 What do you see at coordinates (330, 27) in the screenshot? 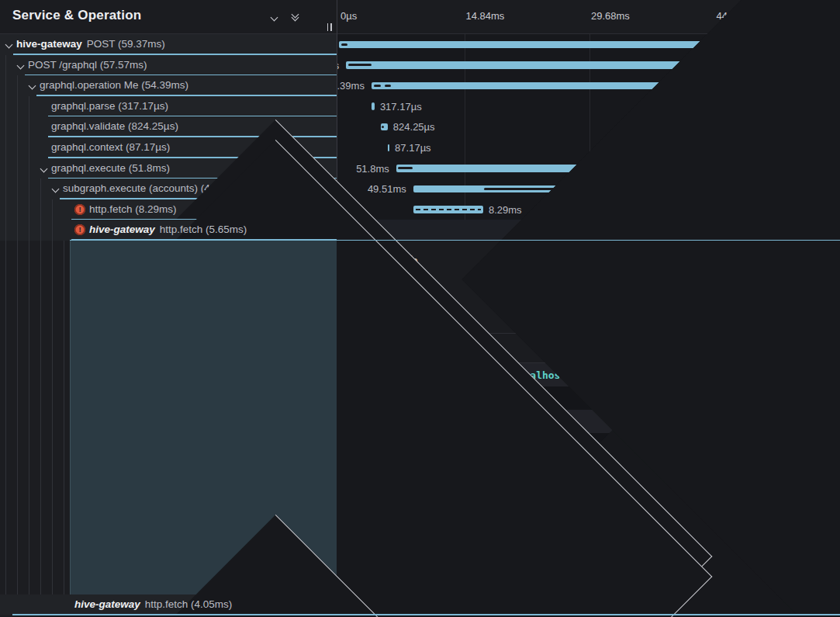
I see `panel-resize-handle` at bounding box center [330, 27].